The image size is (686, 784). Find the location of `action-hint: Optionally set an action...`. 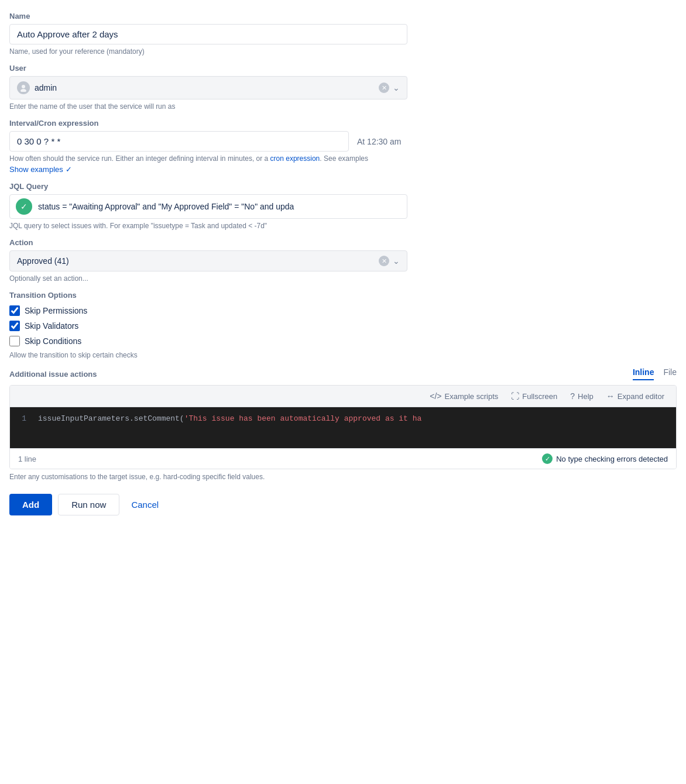

action-hint: Optionally set an action... is located at coordinates (343, 278).